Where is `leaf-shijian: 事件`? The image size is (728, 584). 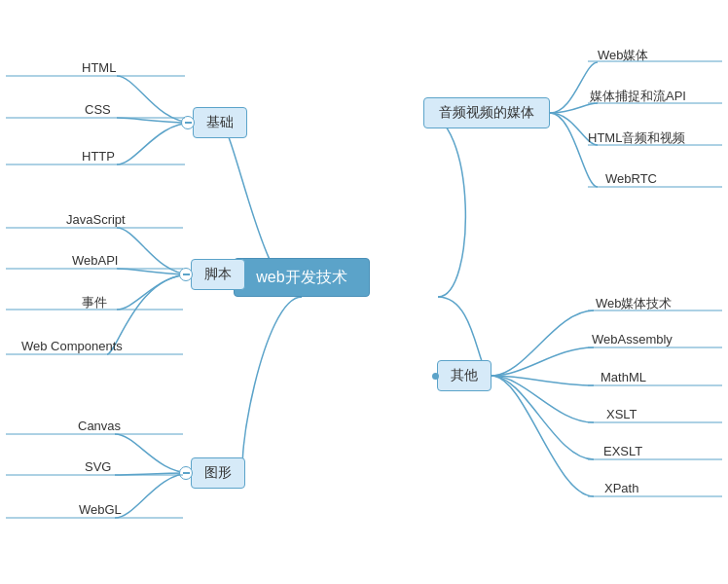
leaf-shijian: 事件 is located at coordinates (94, 303).